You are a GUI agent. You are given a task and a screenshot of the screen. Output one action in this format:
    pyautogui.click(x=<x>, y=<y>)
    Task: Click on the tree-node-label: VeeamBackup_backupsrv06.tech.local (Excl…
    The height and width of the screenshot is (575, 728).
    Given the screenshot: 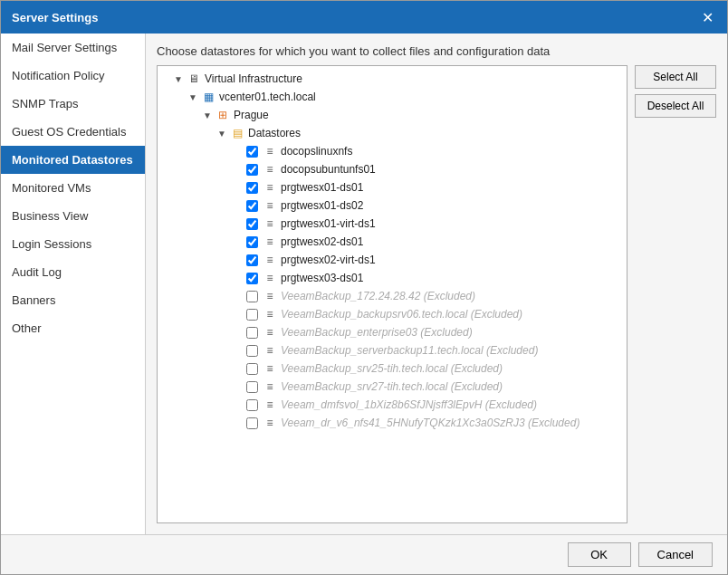 What is the action you would take?
    pyautogui.click(x=402, y=314)
    